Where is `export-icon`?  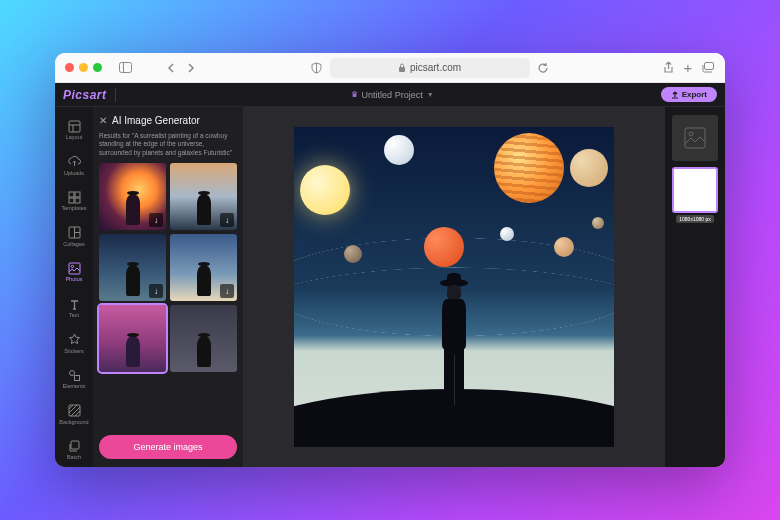
export-icon is located at coordinates (675, 95).